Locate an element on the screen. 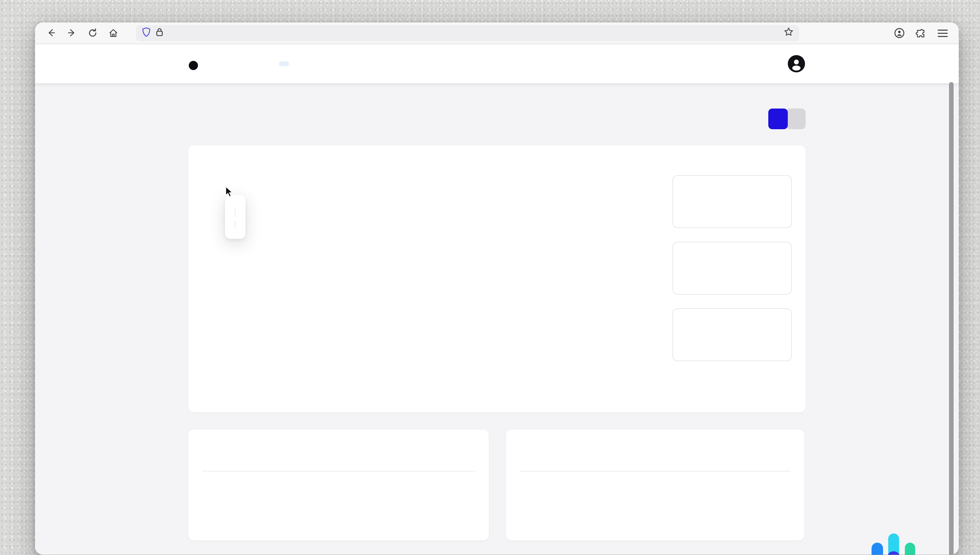 The height and width of the screenshot is (555, 980). total-sent-dot-icon is located at coordinates (686, 188).